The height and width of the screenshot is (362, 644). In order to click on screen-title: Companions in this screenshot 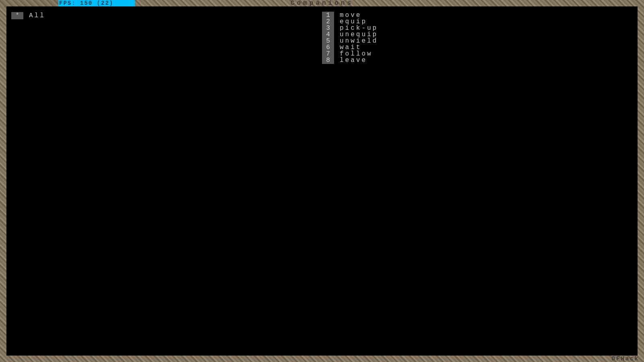, I will do `click(322, 3)`.